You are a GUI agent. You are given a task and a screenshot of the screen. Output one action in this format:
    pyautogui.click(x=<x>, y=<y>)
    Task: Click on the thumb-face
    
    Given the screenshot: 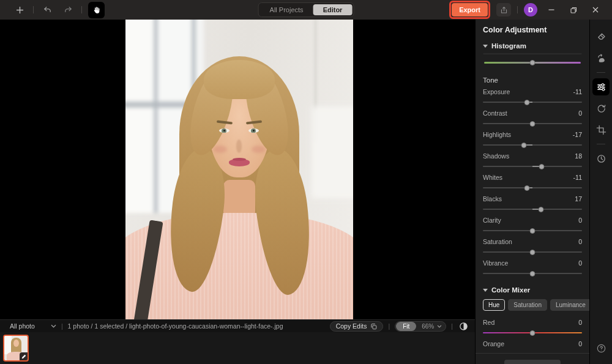 What is the action you would take?
    pyautogui.click(x=16, y=343)
    